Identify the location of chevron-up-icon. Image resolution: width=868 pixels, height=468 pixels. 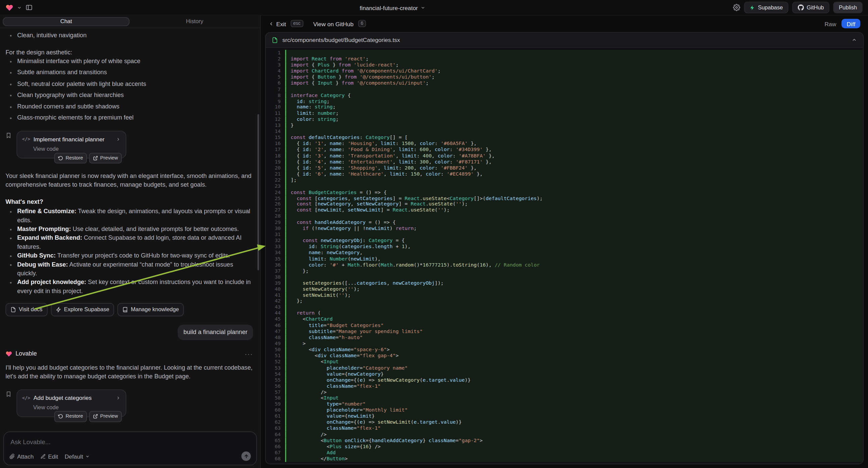
(855, 40).